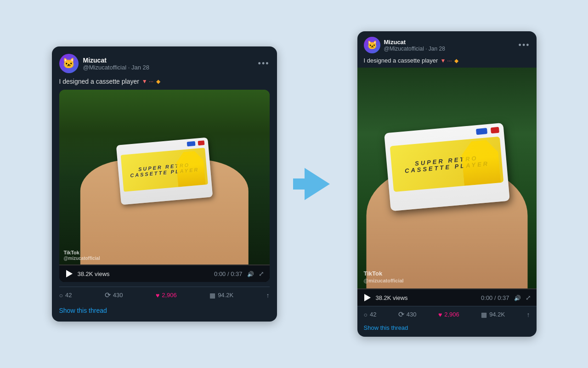 This screenshot has width=588, height=368. Describe the element at coordinates (484, 315) in the screenshot. I see `phone-chart-icon` at that location.